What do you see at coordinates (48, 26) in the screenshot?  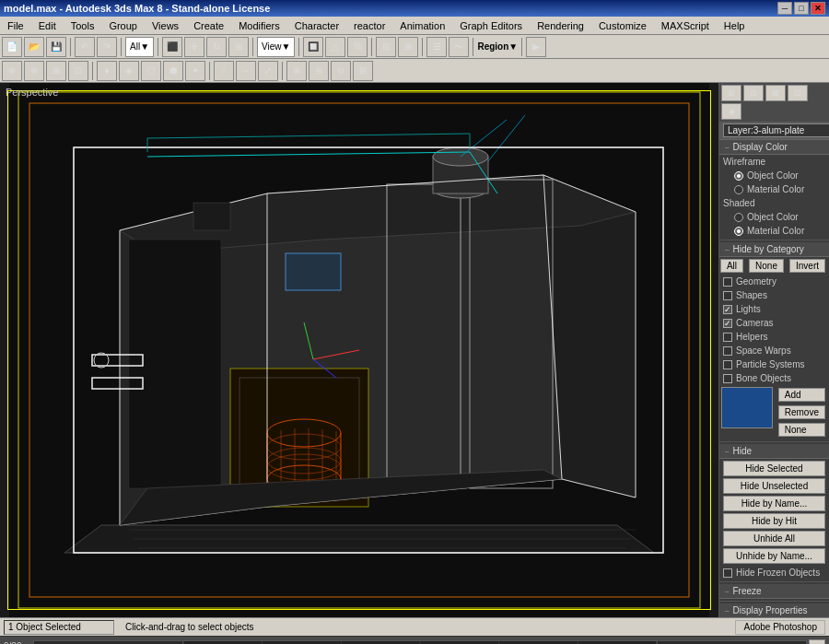 I see `menu-edit: Edit` at bounding box center [48, 26].